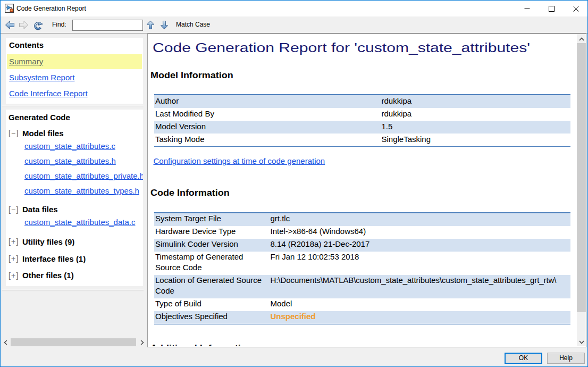 The width and height of the screenshot is (588, 367). I want to click on row-value-cell: 8.14 (R2018a) 21-Dec-2017, so click(420, 245).